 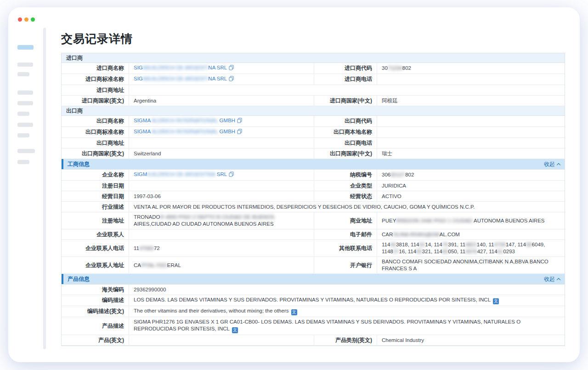 What do you see at coordinates (221, 79) in the screenshot?
I see `field-value: SIGMA ALDRICH DE ARGENTINA SRL` at bounding box center [221, 79].